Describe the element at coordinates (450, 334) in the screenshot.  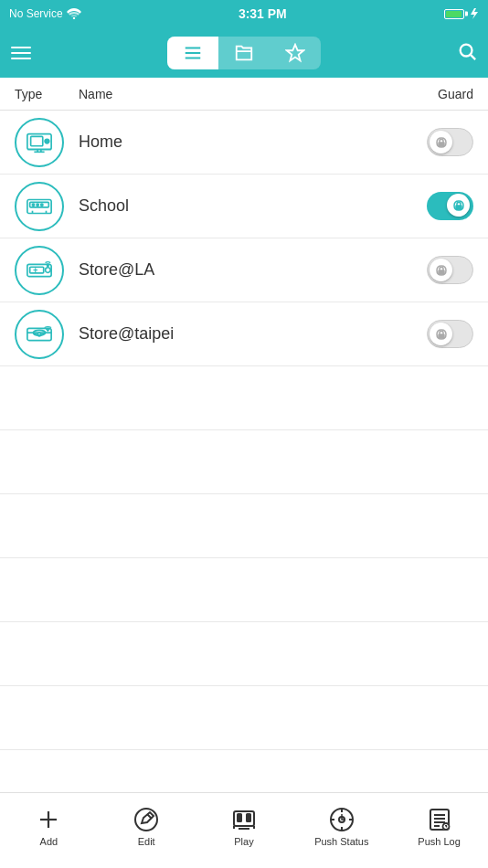
I see `guard-toggle-store-taipei` at that location.